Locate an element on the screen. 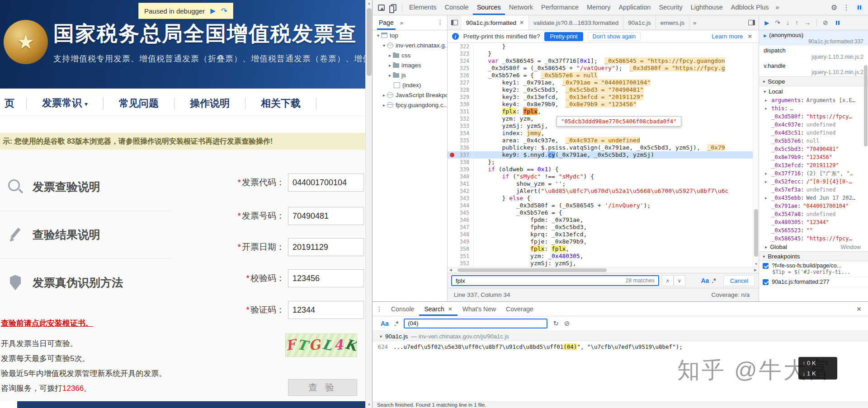  nav-item-: 发票常识▾ is located at coordinates (65, 103).